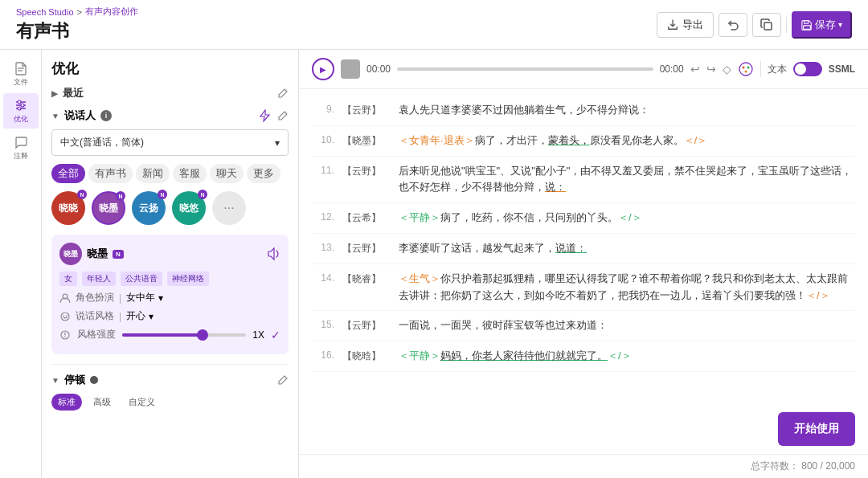  Describe the element at coordinates (733, 25) in the screenshot. I see `undo-button` at that location.